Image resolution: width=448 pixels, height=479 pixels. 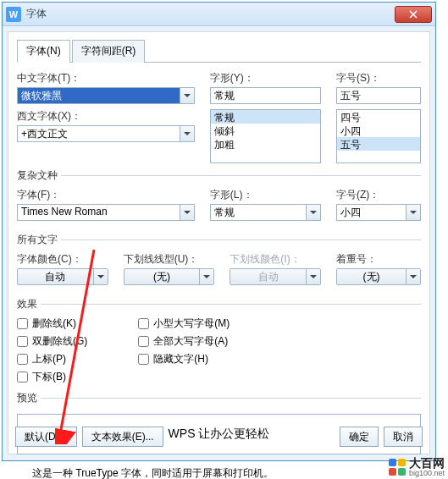 I want to click on close-button, so click(x=413, y=14).